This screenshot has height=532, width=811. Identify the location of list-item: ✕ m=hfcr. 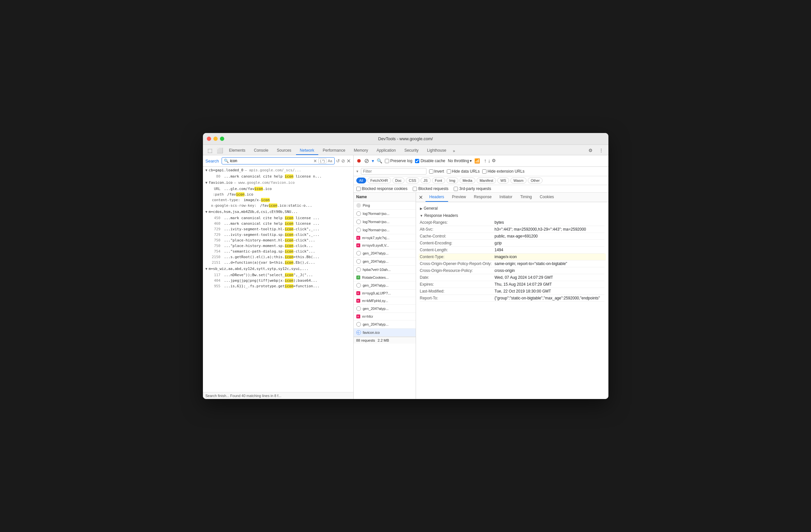
(385, 317).